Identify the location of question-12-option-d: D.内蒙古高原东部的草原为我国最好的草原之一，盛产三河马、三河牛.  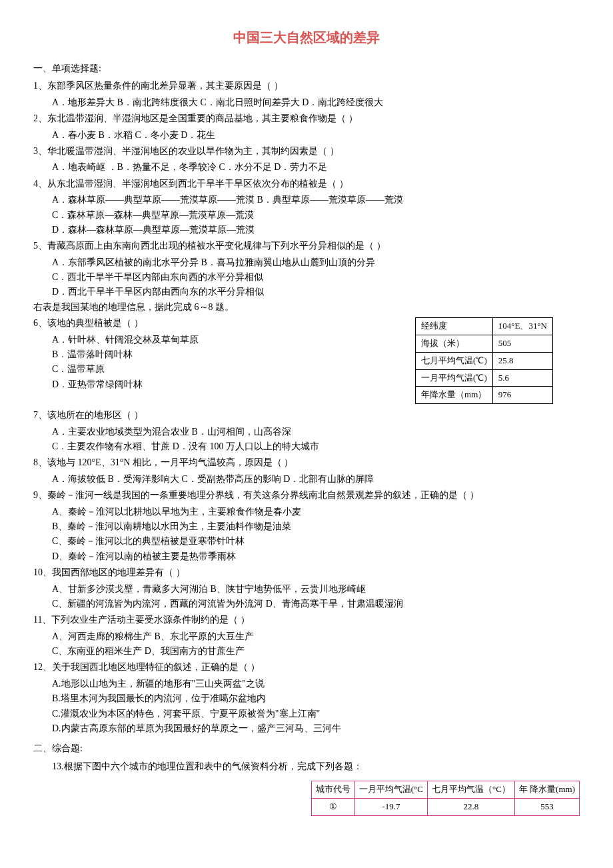
(316, 729).